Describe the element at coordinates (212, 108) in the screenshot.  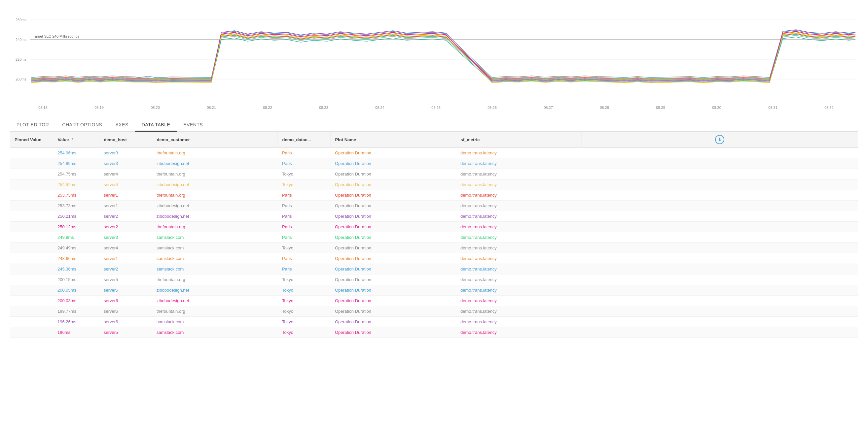
I see `svg-text: 08:21` at that location.